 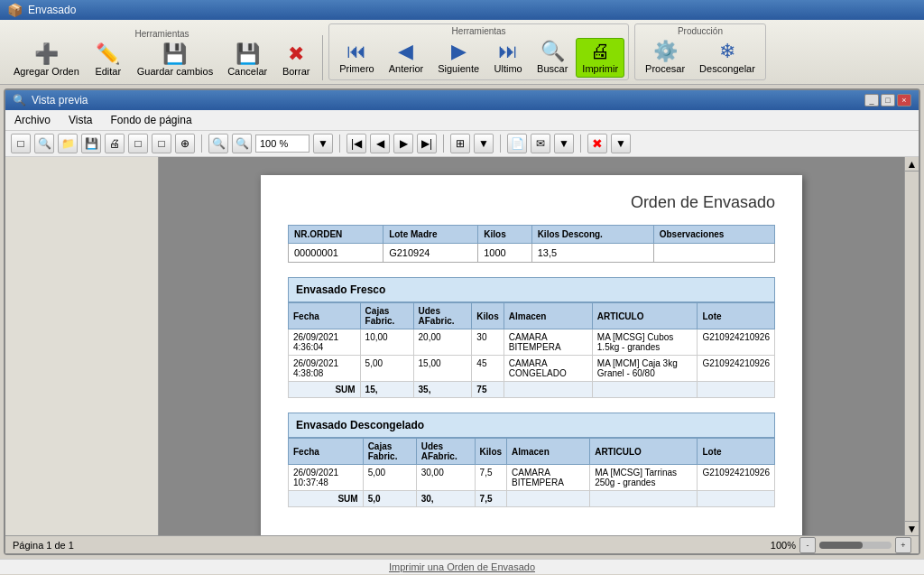 I want to click on pt-btn-4: 💾, so click(x=91, y=144).